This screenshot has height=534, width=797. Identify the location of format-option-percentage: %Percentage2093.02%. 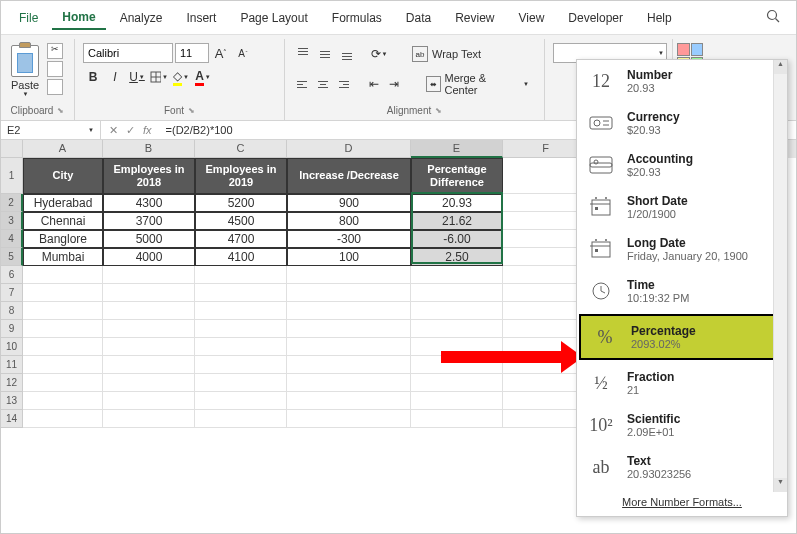
(682, 337).